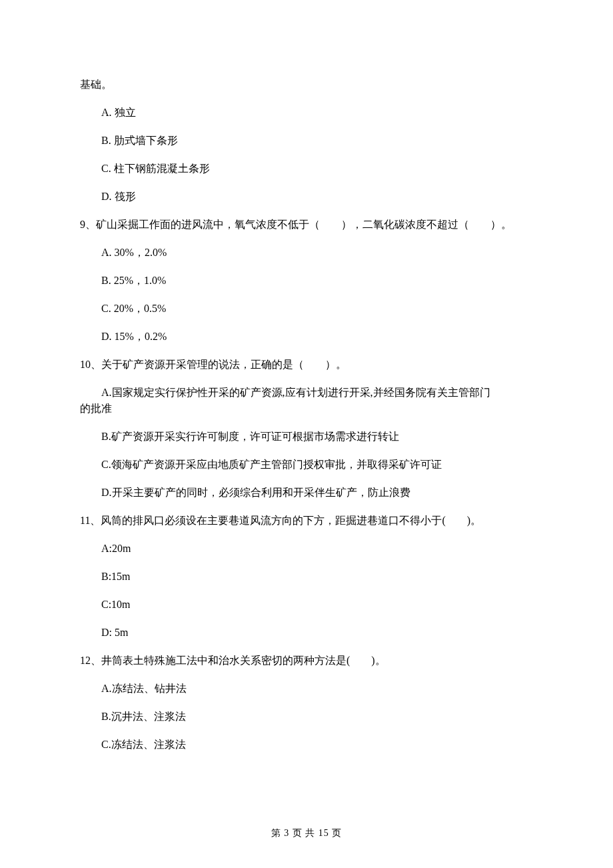  Describe the element at coordinates (317, 141) in the screenshot. I see `q8-option-b: B. 肋式墙下条形` at that location.